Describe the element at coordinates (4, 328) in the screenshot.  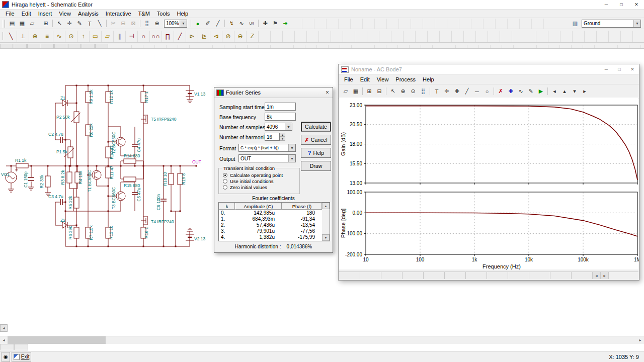
I see `scroll-left-button: ◂` at that location.